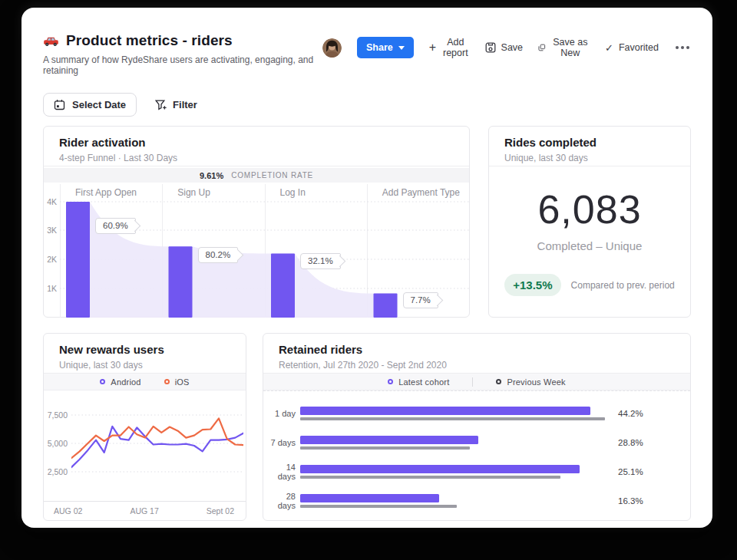  What do you see at coordinates (220, 511) in the screenshot?
I see `x-axis-tick: Sept 02` at bounding box center [220, 511].